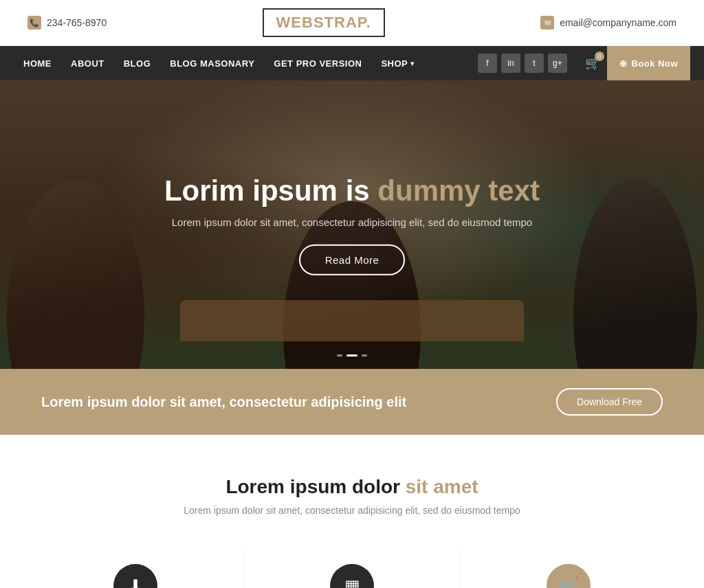 Image resolution: width=704 pixels, height=588 pixels. I want to click on features-title: Lorem ipsum dolor sit amet, so click(352, 487).